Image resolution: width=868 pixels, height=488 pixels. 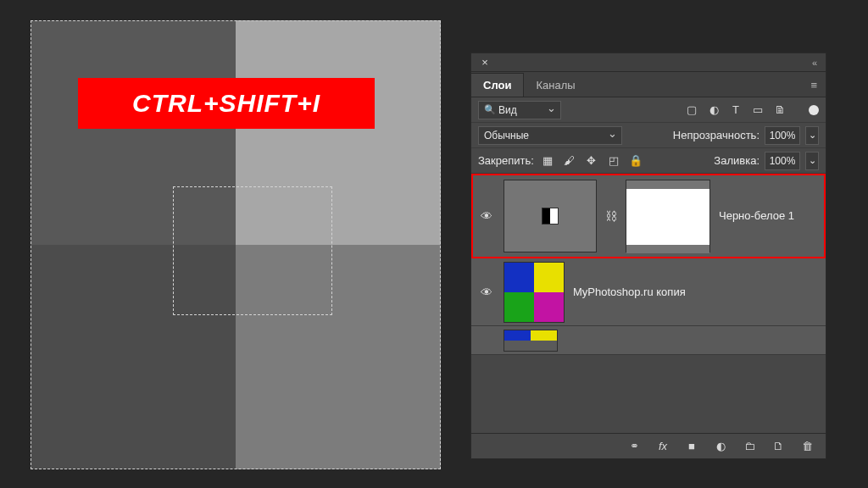 I want to click on layer-filter-row: 🔍 Вид ▢ ◐ T ▭ 🗎, so click(x=648, y=110).